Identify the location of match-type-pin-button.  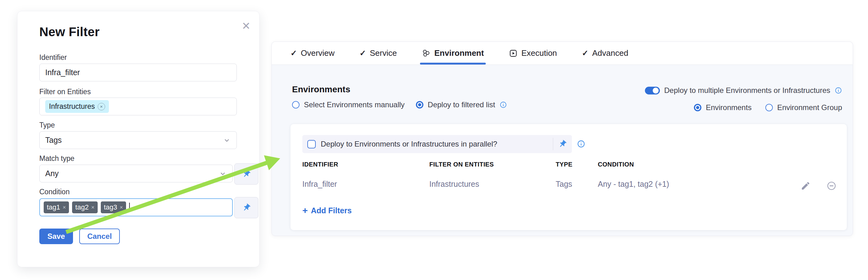
(246, 174).